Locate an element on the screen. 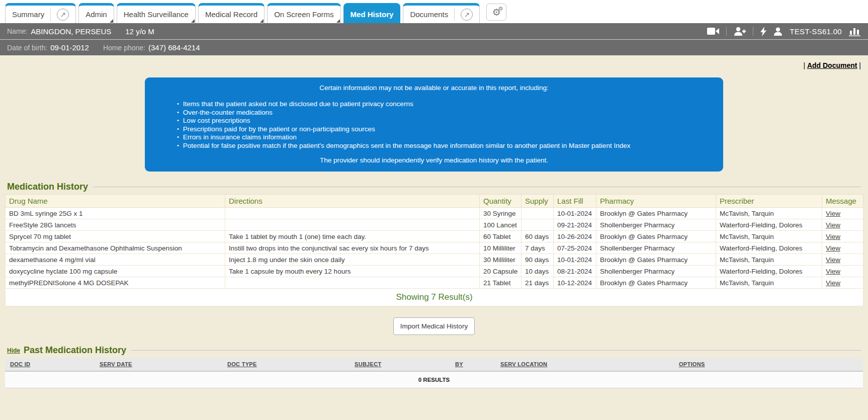 The width and height of the screenshot is (868, 420). tab-admin-label: Admin is located at coordinates (97, 14).